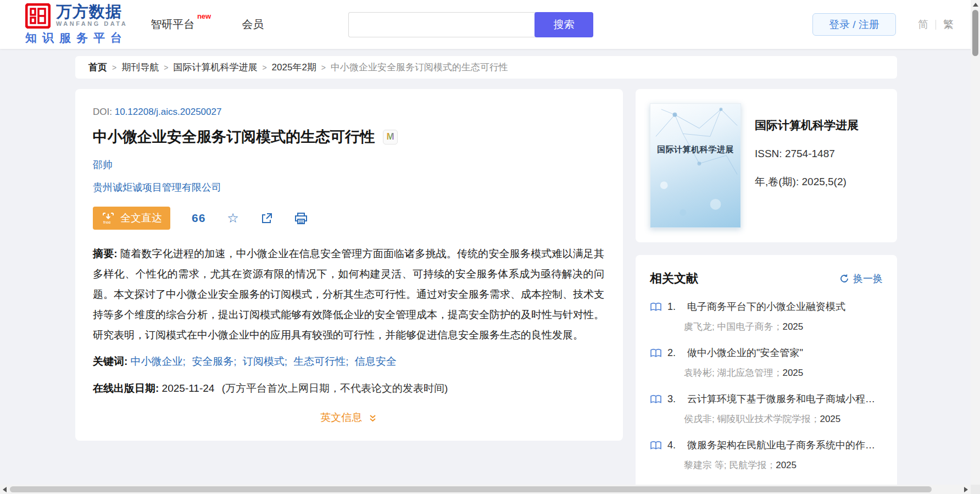 The image size is (980, 494). Describe the element at coordinates (923, 25) in the screenshot. I see `lang-simplified: 简` at that location.